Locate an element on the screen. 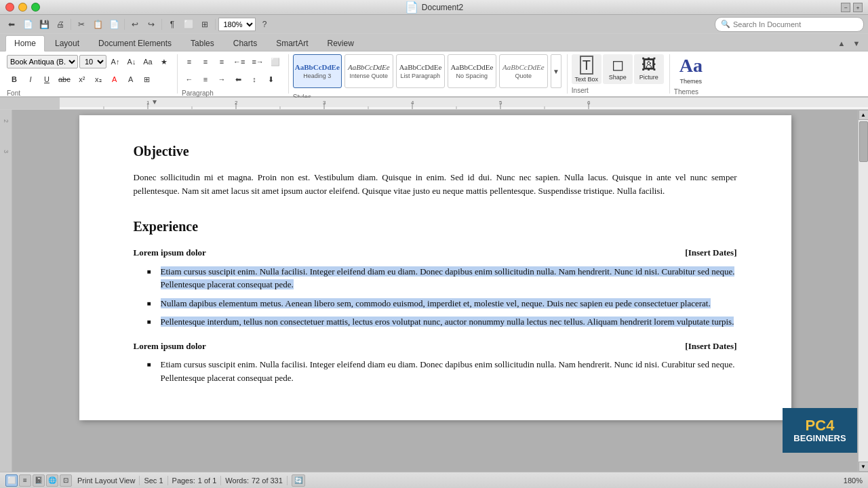  tab-tables: Tables is located at coordinates (202, 43).